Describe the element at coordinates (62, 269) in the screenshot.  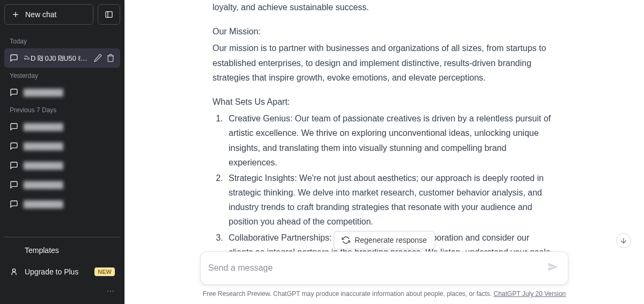
I see `sidebar-bottom: Templates Upgrade to Plus NEW` at that location.